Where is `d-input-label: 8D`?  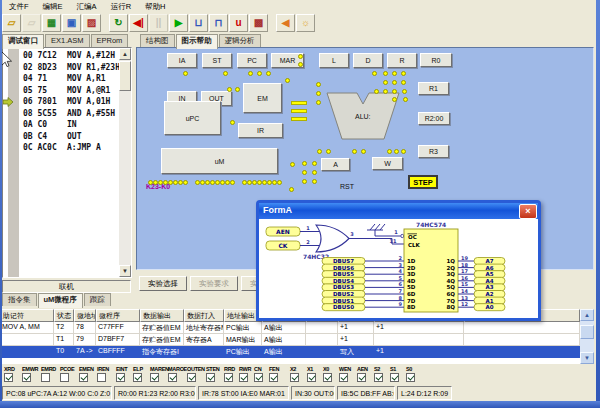 d-input-label: 8D is located at coordinates (412, 307).